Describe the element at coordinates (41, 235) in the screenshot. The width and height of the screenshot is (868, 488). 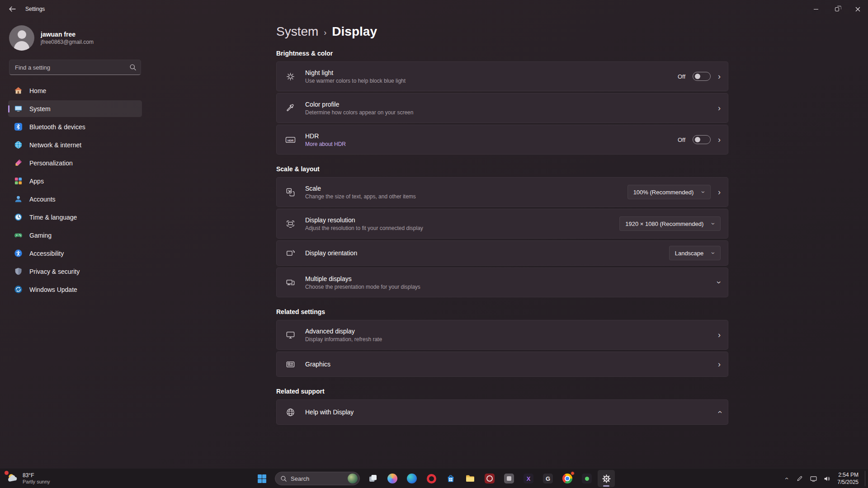
I see `sidebar-item-label: Gaming` at that location.